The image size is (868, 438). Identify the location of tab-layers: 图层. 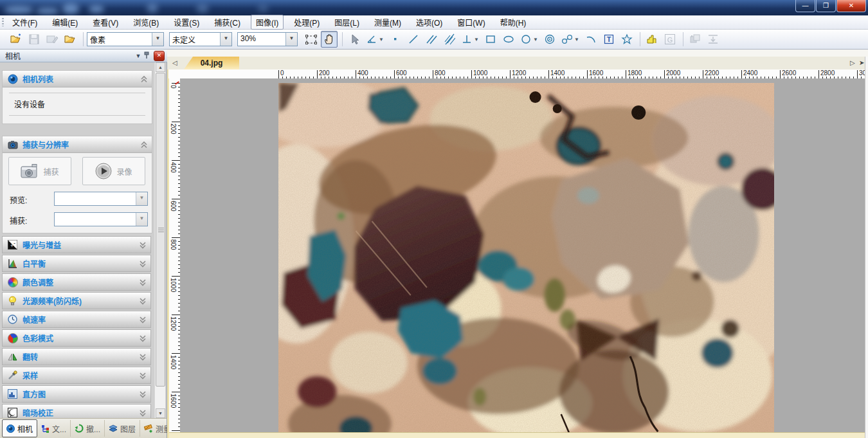
(122, 428).